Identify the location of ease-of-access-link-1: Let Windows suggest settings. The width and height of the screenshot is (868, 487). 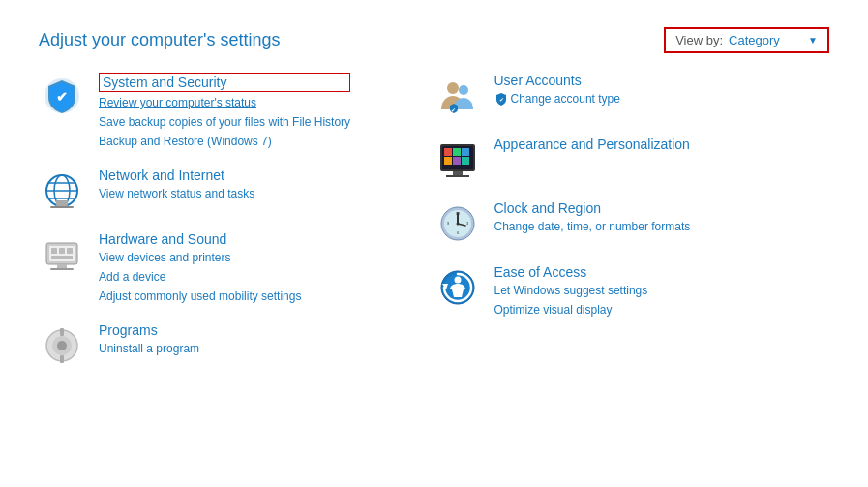
(571, 290).